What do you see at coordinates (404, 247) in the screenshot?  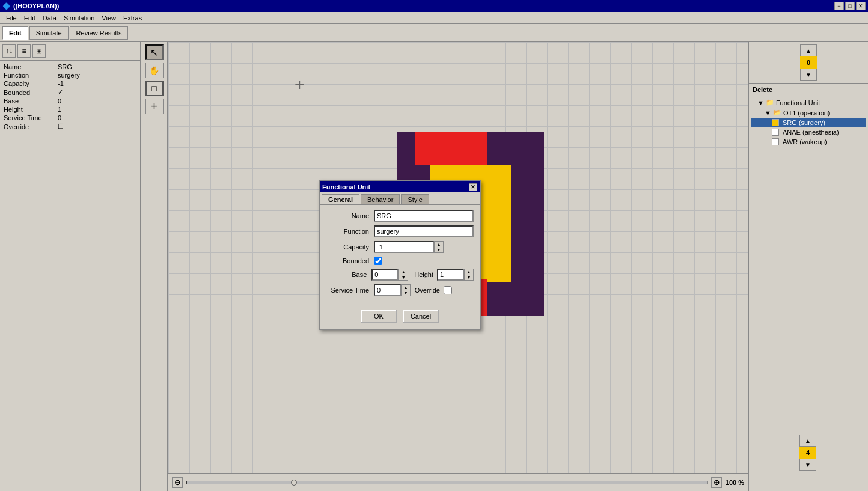 I see `dialog-capacity-input` at bounding box center [404, 247].